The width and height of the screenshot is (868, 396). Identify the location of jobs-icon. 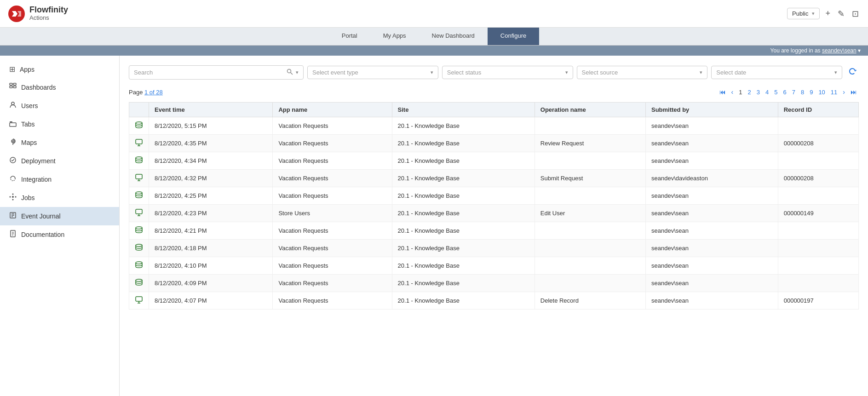
(13, 198).